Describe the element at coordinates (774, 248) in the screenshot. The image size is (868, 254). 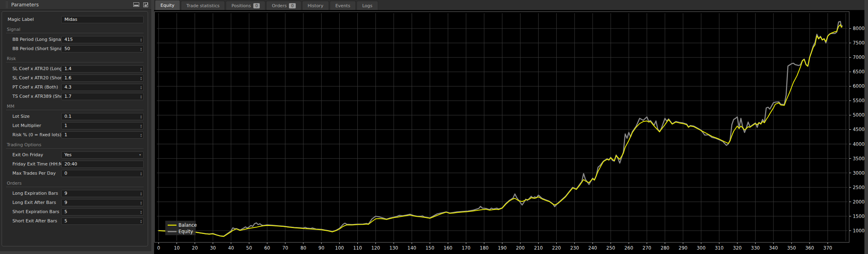
I see `svg-text: 340` at that location.